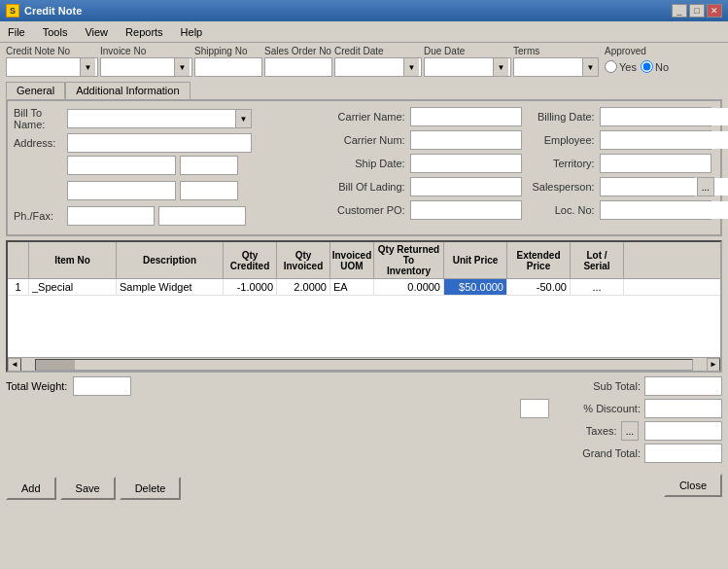 Image resolution: width=728 pixels, height=569 pixels. Describe the element at coordinates (15, 365) in the screenshot. I see `scroll-left-btn: ◄` at that location.